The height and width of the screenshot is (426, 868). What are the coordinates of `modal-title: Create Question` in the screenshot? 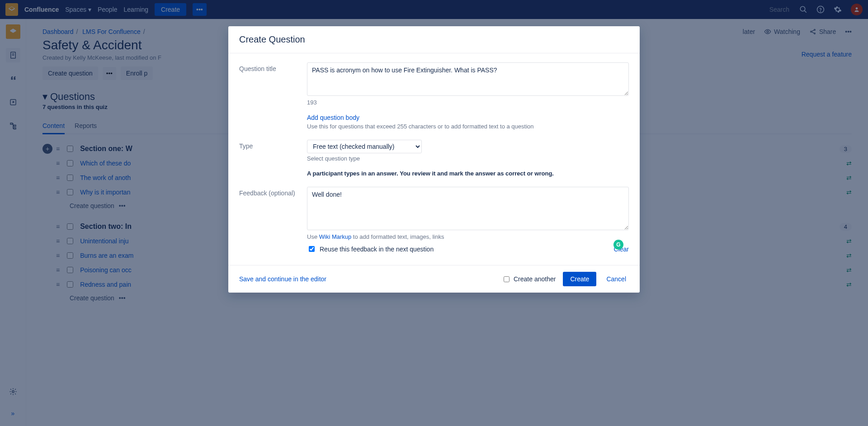 It's located at (434, 40).